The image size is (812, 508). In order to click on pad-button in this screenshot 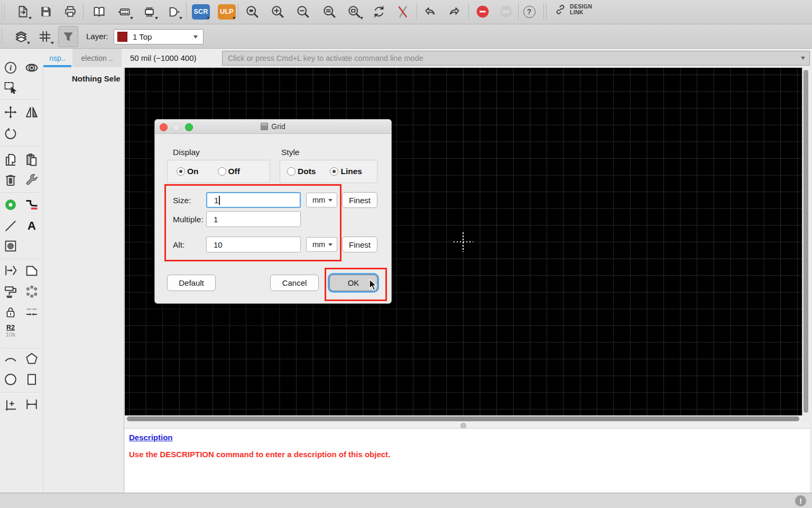, I will do `click(11, 205)`.